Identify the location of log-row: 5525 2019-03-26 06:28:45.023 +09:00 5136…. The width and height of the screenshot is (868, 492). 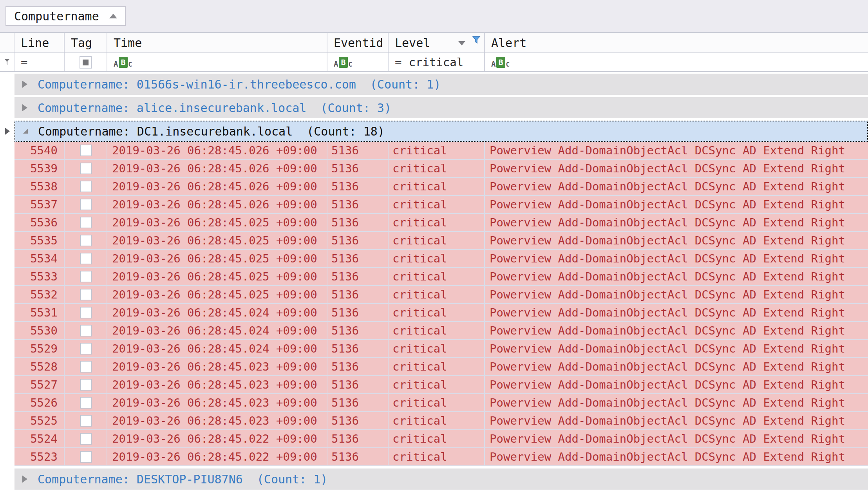
(434, 421).